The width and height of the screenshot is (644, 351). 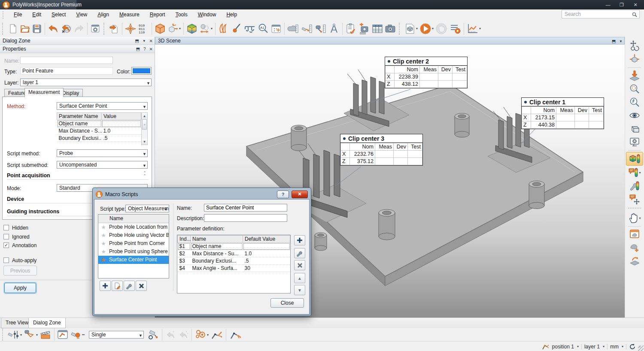 What do you see at coordinates (390, 29) in the screenshot?
I see `snapshot-camera-button` at bounding box center [390, 29].